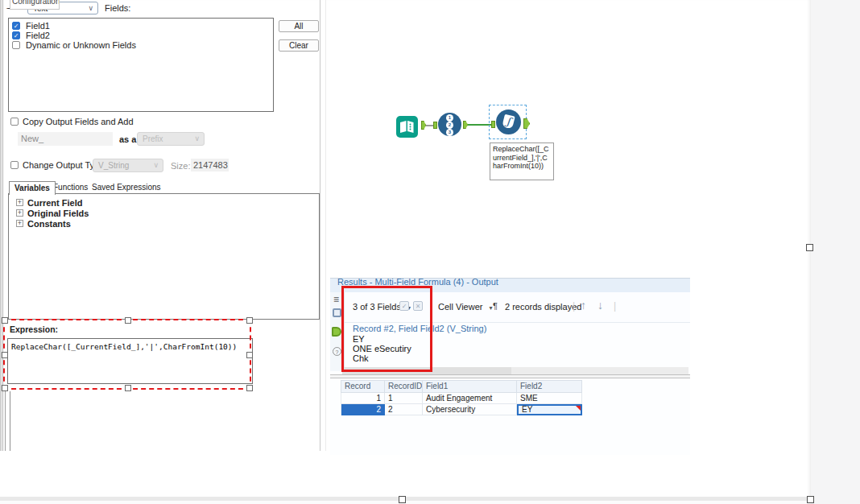 This screenshot has width=860, height=504. I want to click on multi-field-formula-tool: ʃ, so click(509, 122).